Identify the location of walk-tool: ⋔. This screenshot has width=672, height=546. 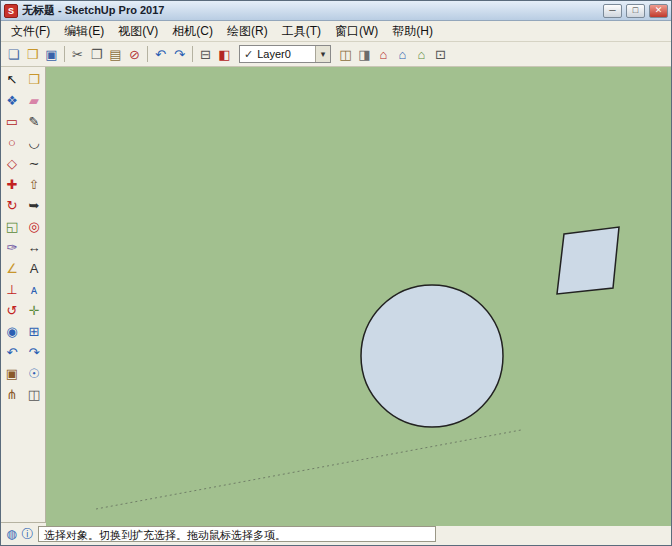
(12, 394).